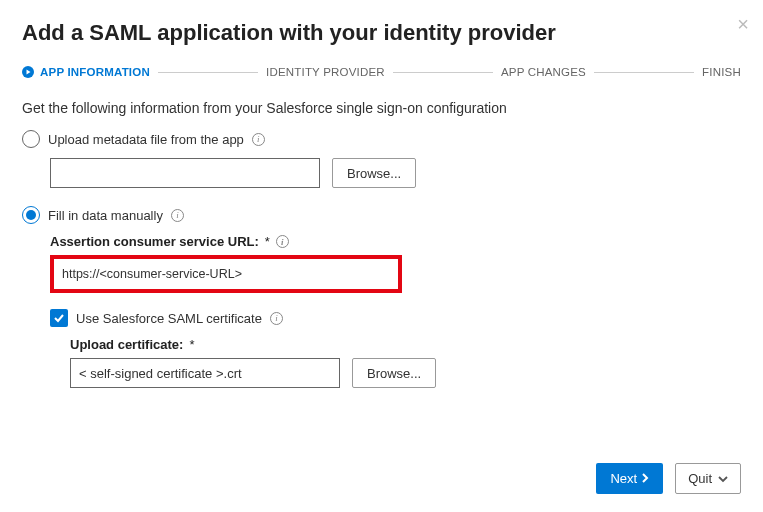  I want to click on radio-upload-metadata, so click(31, 139).